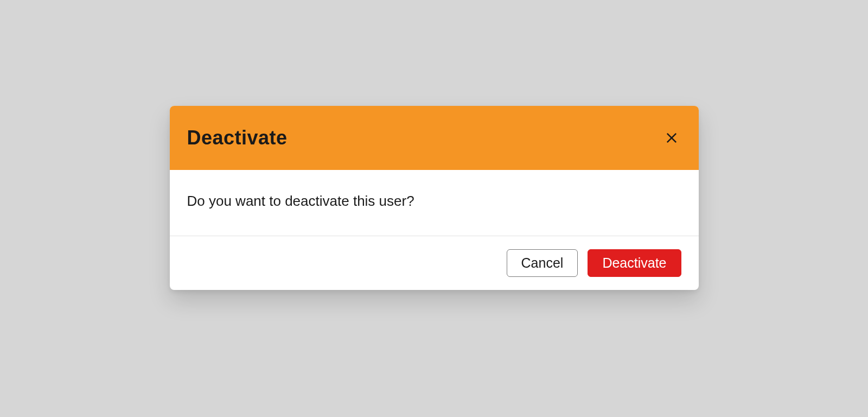  Describe the element at coordinates (434, 203) in the screenshot. I see `dialog-body: Do you want to deactivate this user?` at that location.